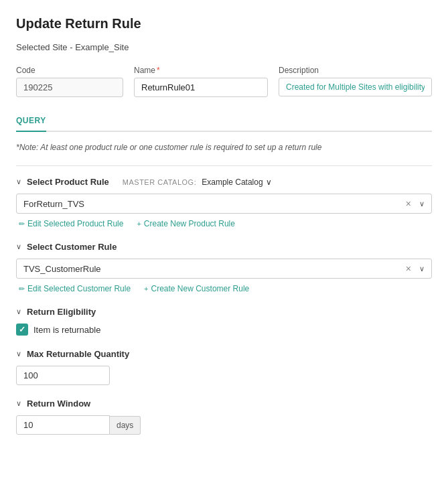  Describe the element at coordinates (224, 289) in the screenshot. I see `customer-rule-actions: ✏ Edit Selected Customer Rule + Create N…` at that location.